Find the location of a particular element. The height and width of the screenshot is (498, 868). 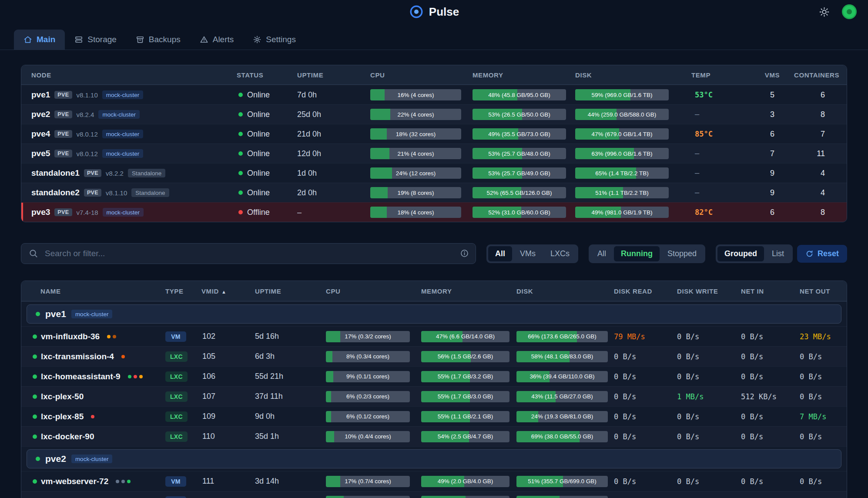

guest-disk-usage: 69% (38.0 GB/55.0 GB) is located at coordinates (565, 437).